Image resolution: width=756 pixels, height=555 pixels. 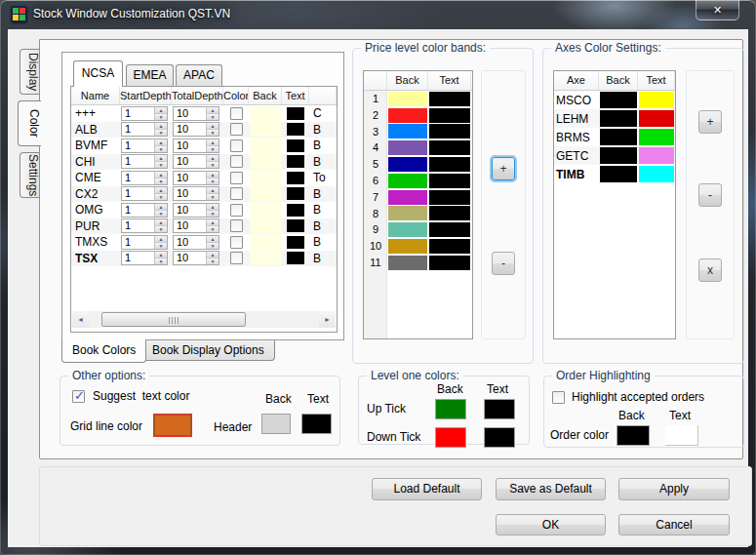 What do you see at coordinates (96, 131) in the screenshot?
I see `book-row-name: ALB` at bounding box center [96, 131].